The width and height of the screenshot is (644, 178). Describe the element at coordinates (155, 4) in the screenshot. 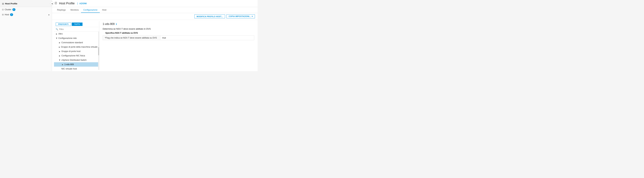

I see `top-header: Host Profile ⋮ AZIONI` at that location.